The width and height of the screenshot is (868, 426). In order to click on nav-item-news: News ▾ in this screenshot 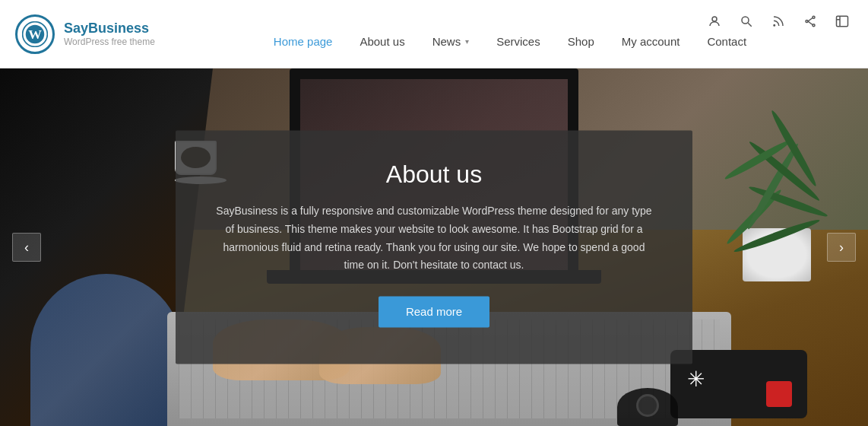, I will do `click(451, 41)`.